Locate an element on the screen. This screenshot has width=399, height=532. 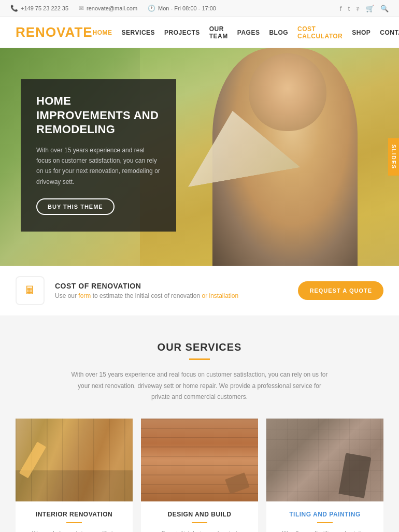
hero-face is located at coordinates (288, 92).